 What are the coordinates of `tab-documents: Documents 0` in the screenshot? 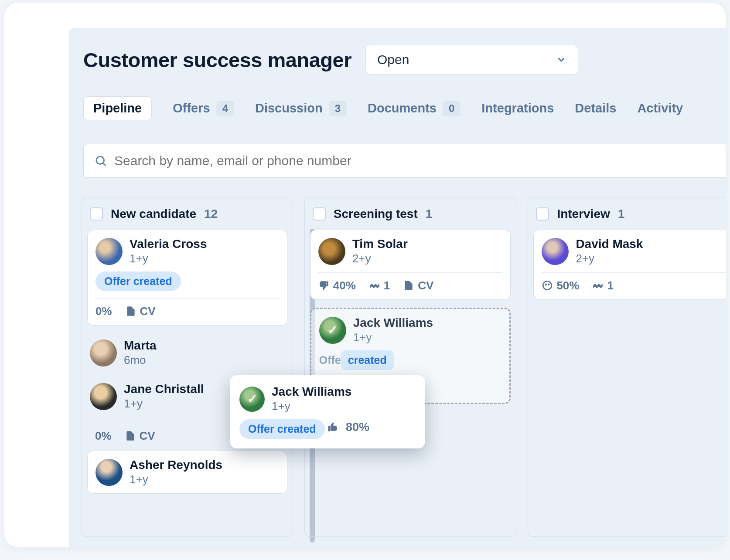 It's located at (414, 109).